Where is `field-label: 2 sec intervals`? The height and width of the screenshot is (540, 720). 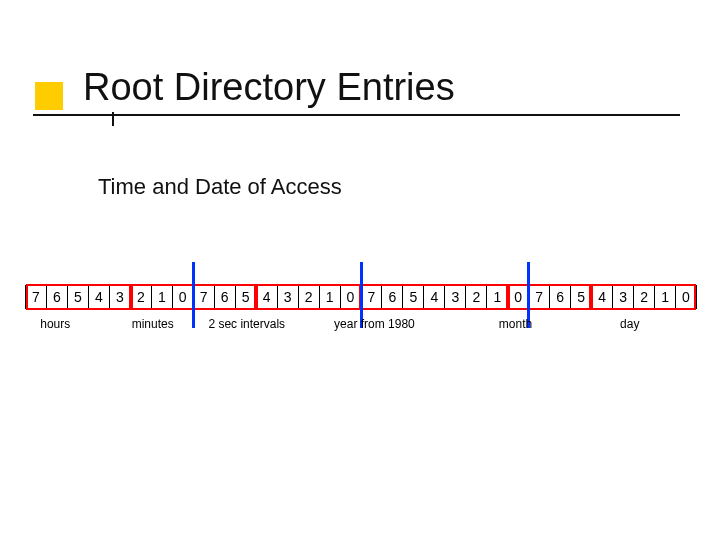 field-label: 2 sec intervals is located at coordinates (246, 324).